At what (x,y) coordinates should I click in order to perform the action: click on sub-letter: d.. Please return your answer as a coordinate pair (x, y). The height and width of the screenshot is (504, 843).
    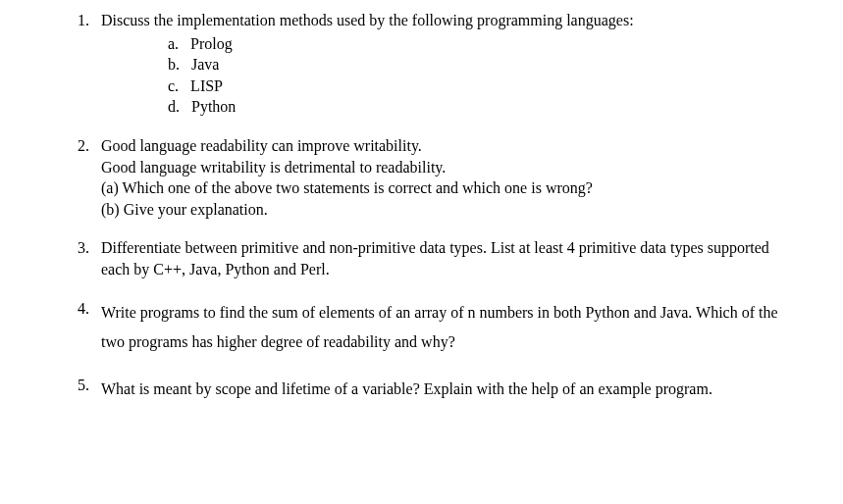
    Looking at the image, I should click on (180, 107).